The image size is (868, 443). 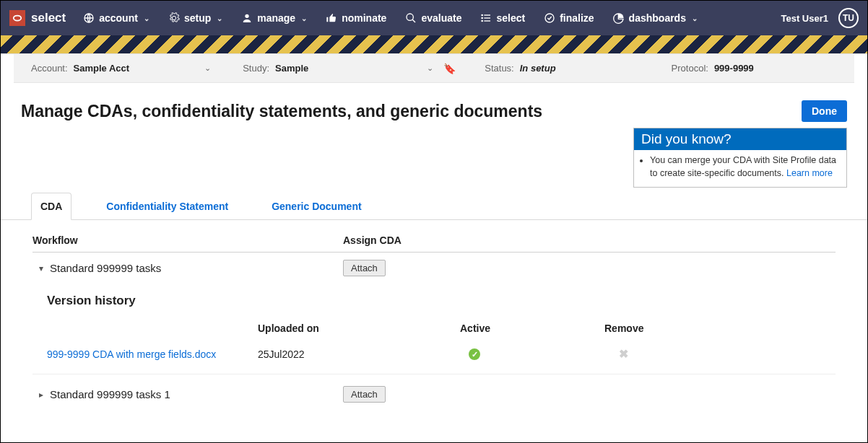 I want to click on nav-label: setup, so click(x=198, y=18).